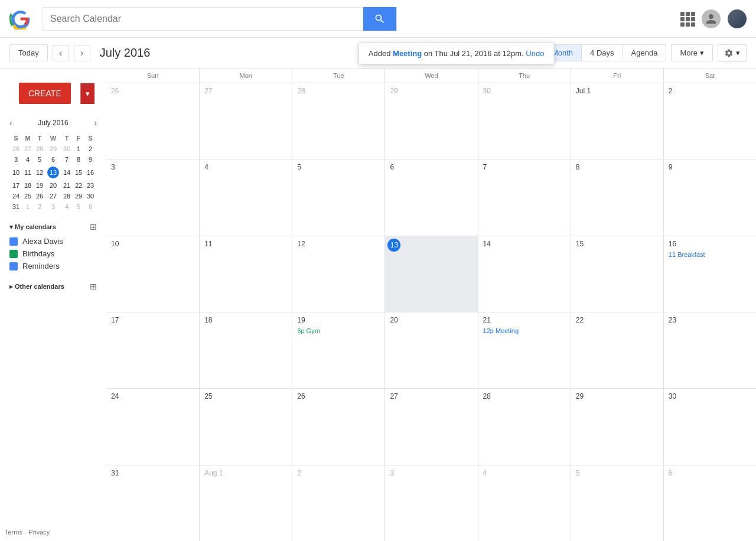 The width and height of the screenshot is (756, 541). What do you see at coordinates (96, 123) in the screenshot?
I see `mini-cal-next: ›` at bounding box center [96, 123].